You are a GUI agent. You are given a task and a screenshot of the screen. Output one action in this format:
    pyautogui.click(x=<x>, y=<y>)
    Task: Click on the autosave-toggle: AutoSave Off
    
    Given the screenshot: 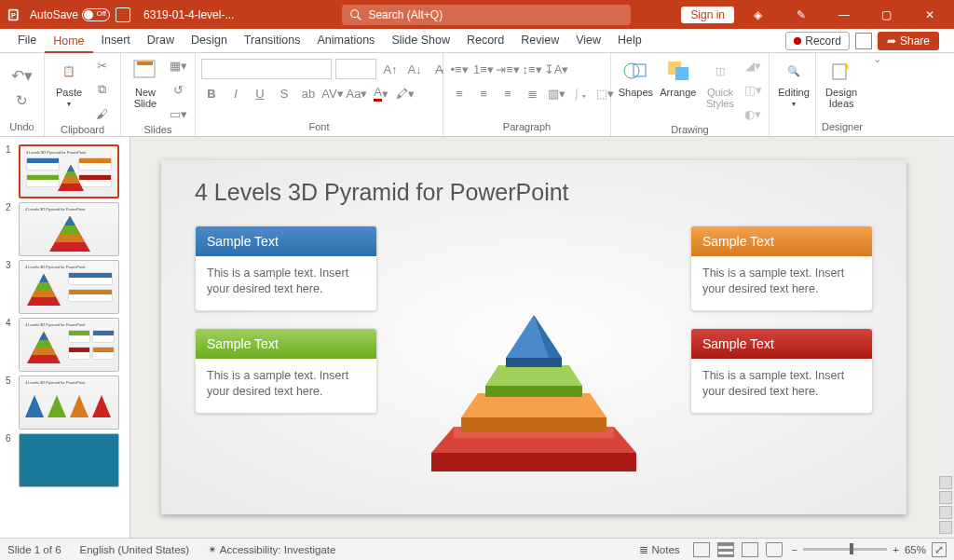 What is the action you would take?
    pyautogui.click(x=70, y=15)
    